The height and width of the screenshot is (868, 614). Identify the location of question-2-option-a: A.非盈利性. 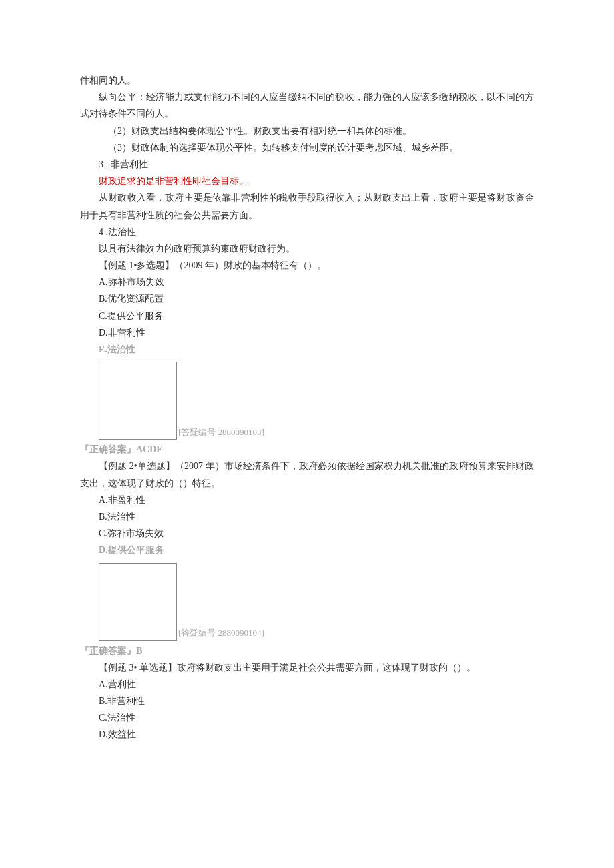
(307, 500).